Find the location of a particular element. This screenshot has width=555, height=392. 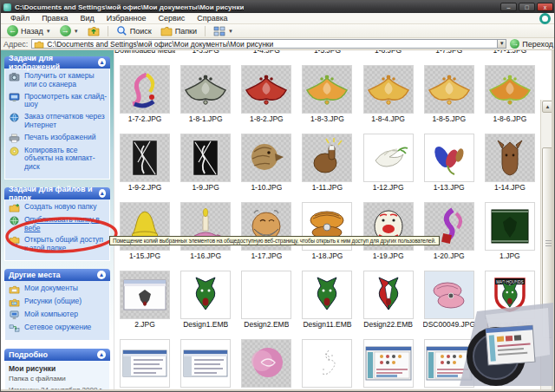

file-item: Design22.EMB is located at coordinates (388, 298).